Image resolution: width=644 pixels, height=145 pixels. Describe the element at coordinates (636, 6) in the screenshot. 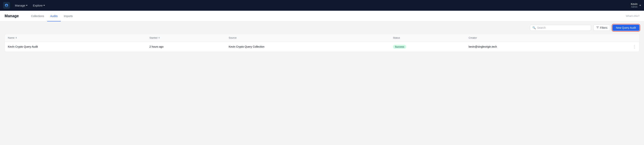

I see `user-menu: Kevin Admin` at that location.